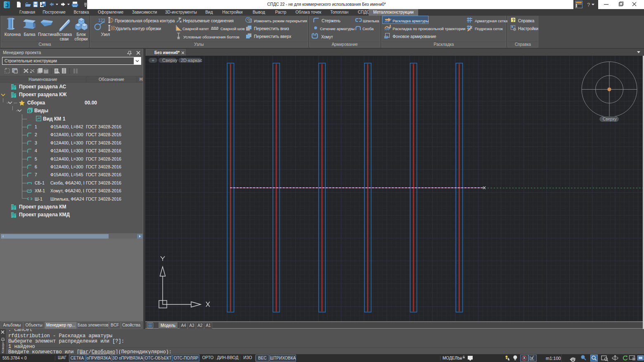 This screenshot has height=362, width=644. What do you see at coordinates (192, 60) in the screenshot?
I see `svg-text: 2D-каркас` at bounding box center [192, 60].